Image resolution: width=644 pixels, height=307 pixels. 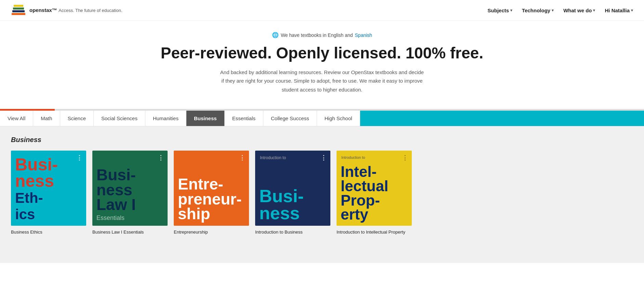 I want to click on book-cover-text: Busi-nessLaw I Essentials, so click(x=130, y=195).